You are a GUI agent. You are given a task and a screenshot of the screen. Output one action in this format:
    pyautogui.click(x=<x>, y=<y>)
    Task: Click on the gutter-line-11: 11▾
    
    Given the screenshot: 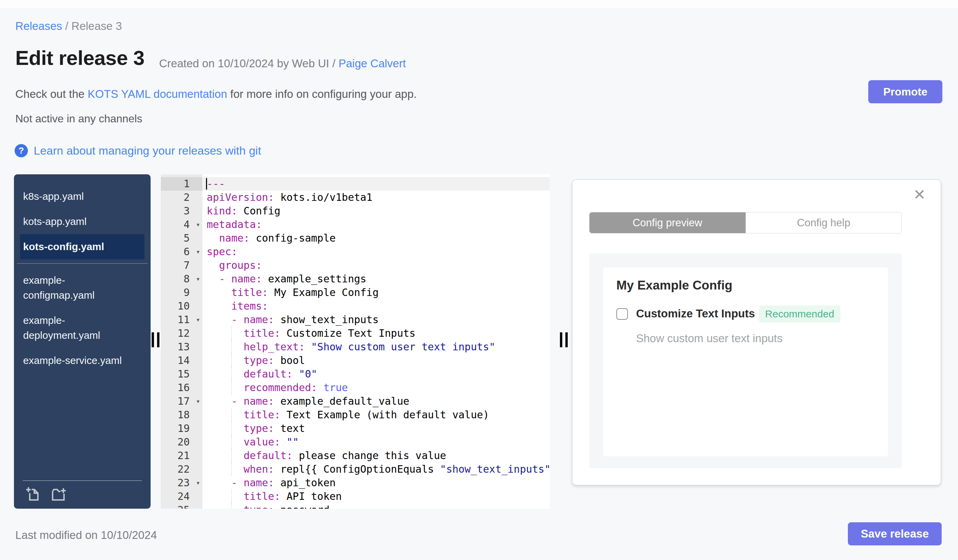 What is the action you would take?
    pyautogui.click(x=181, y=320)
    